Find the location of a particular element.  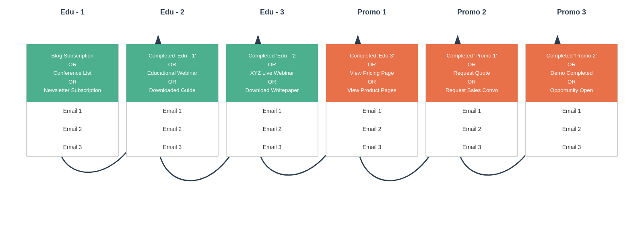

column-edu1-box: Blog SubscriptionORConference ListORNews… is located at coordinates (72, 100).